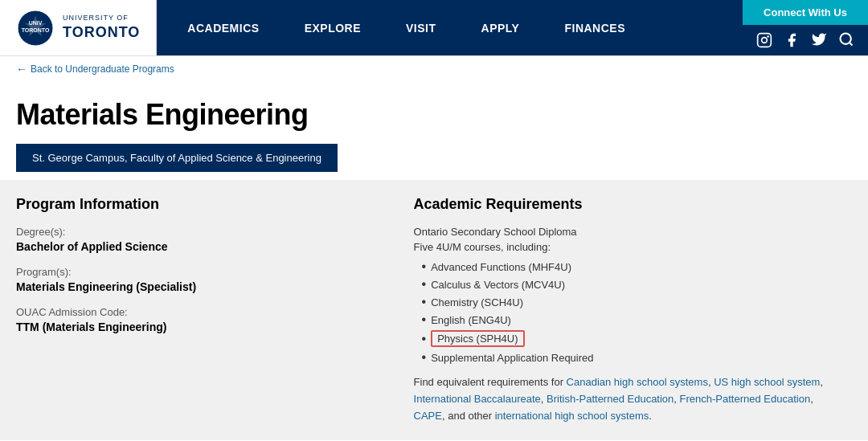 This screenshot has width=868, height=441. Describe the element at coordinates (421, 28) in the screenshot. I see `nav-visit: VISIT` at that location.